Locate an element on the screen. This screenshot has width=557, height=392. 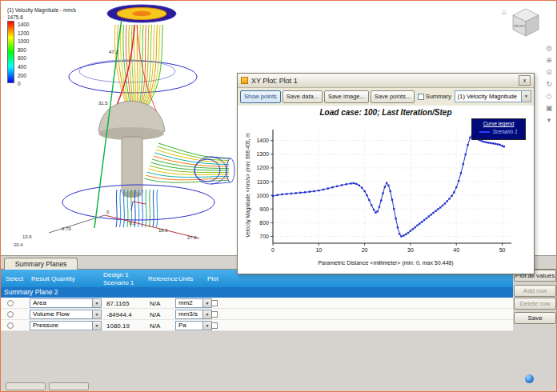
combo-value: Volume Flow is located at coordinates (51, 314).